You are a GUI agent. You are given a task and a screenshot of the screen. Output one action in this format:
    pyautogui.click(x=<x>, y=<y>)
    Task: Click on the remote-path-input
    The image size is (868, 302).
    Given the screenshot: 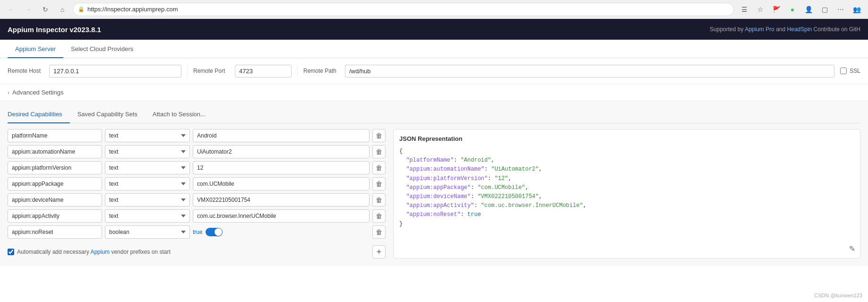 What is the action you would take?
    pyautogui.click(x=590, y=71)
    